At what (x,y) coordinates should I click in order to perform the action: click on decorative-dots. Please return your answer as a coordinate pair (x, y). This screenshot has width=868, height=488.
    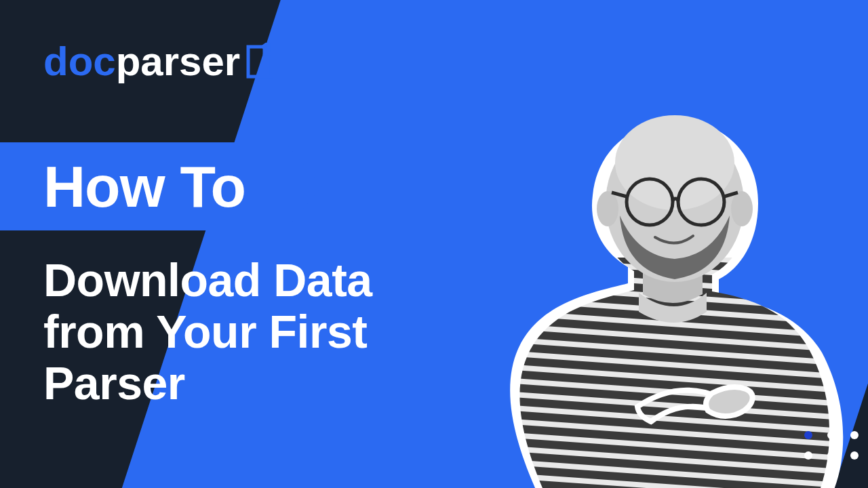
    Looking at the image, I should click on (831, 445).